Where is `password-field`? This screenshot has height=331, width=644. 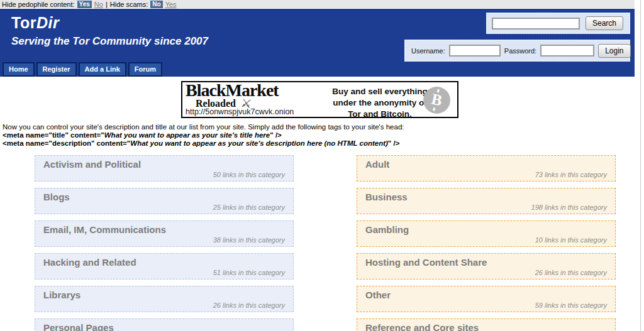
password-field is located at coordinates (567, 50).